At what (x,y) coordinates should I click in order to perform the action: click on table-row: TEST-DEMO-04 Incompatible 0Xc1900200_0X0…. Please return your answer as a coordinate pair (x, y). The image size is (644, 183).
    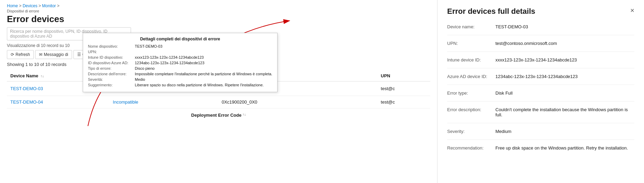
    Looking at the image, I should click on (219, 102).